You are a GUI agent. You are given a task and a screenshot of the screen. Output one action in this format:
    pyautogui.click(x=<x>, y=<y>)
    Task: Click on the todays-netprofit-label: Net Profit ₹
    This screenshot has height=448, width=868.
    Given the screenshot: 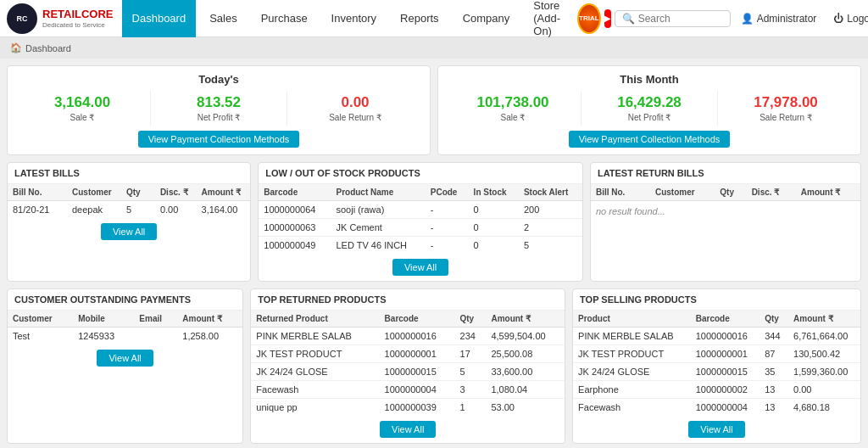 What is the action you would take?
    pyautogui.click(x=219, y=117)
    